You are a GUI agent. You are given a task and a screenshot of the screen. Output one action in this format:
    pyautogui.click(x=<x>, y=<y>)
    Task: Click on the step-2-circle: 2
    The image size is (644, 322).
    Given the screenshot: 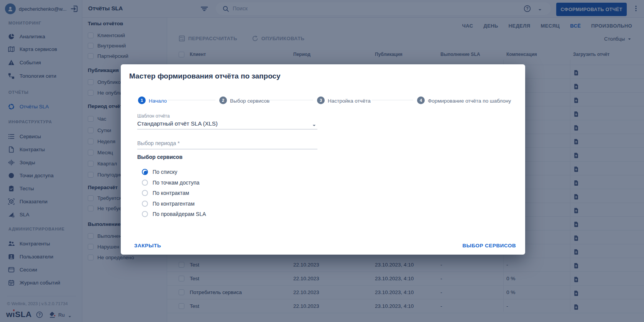 What is the action you would take?
    pyautogui.click(x=223, y=100)
    